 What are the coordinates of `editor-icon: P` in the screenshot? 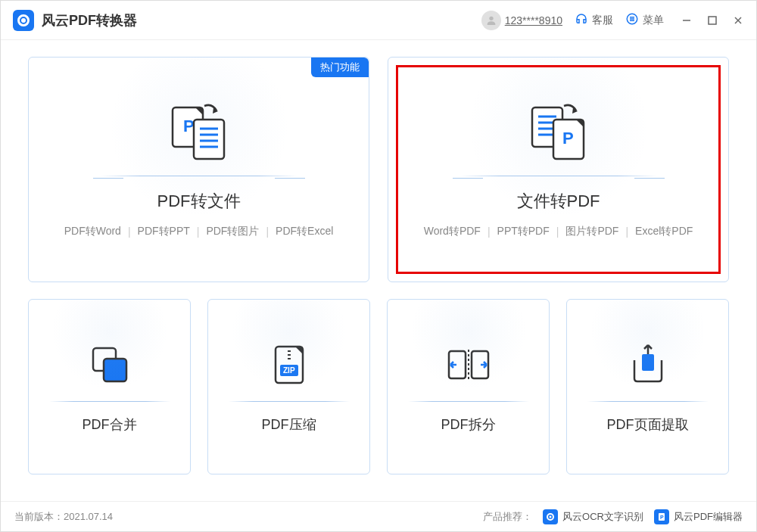 It's located at (662, 517).